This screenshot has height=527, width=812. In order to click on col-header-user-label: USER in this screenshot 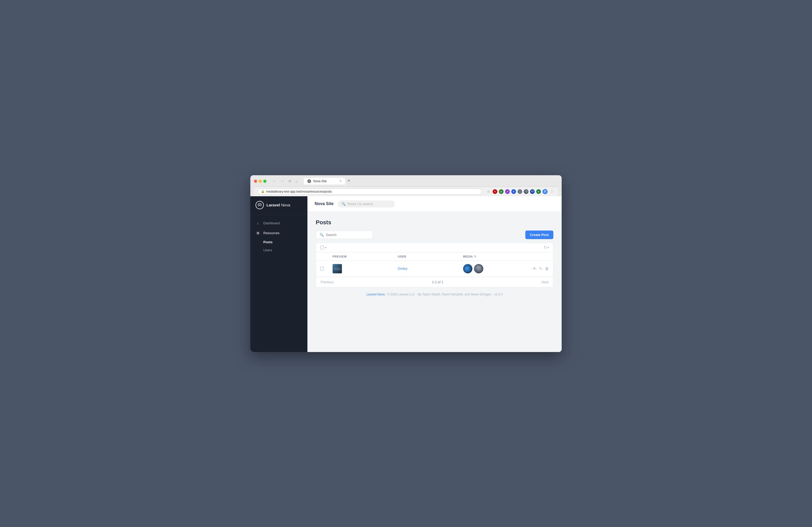, I will do `click(402, 257)`.